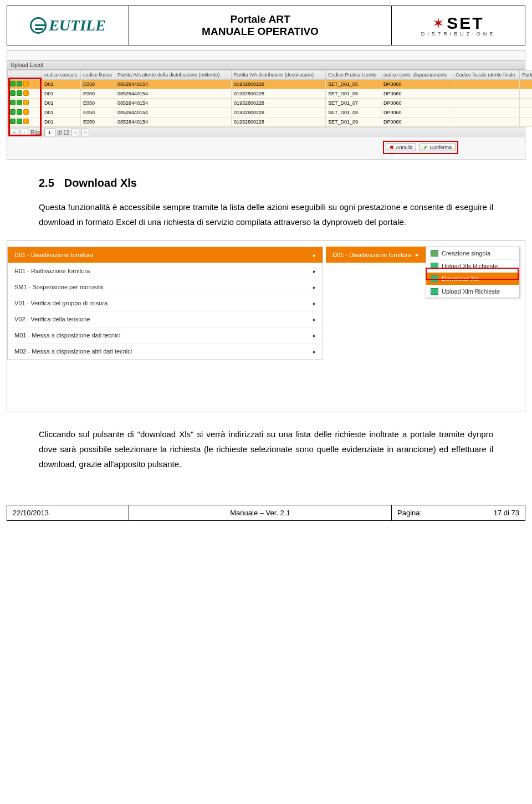 The width and height of the screenshot is (532, 804). Describe the element at coordinates (372, 255) in the screenshot. I see `flyout-trigger-label: D01 - Disattivazione fornitura` at that location.